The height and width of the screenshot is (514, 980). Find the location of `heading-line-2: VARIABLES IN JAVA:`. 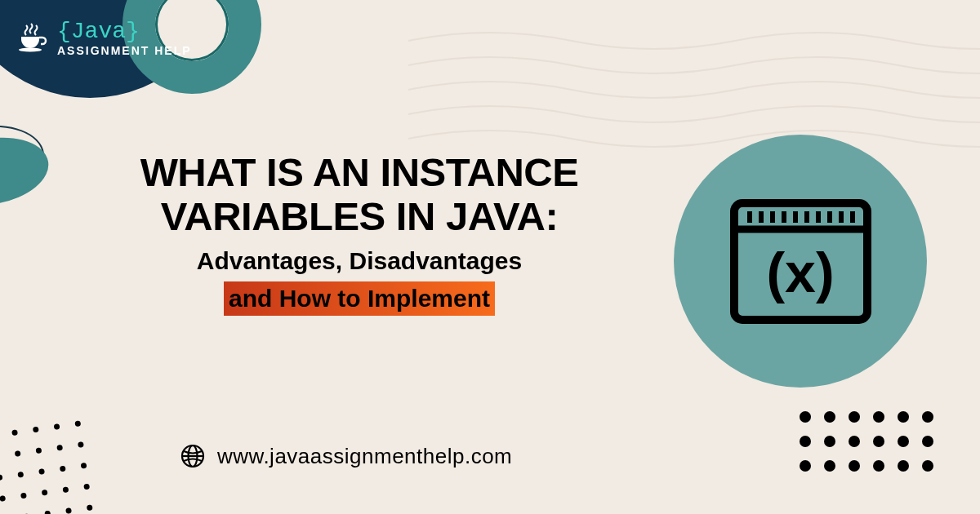

heading-line-2: VARIABLES IN JAVA: is located at coordinates (359, 216).